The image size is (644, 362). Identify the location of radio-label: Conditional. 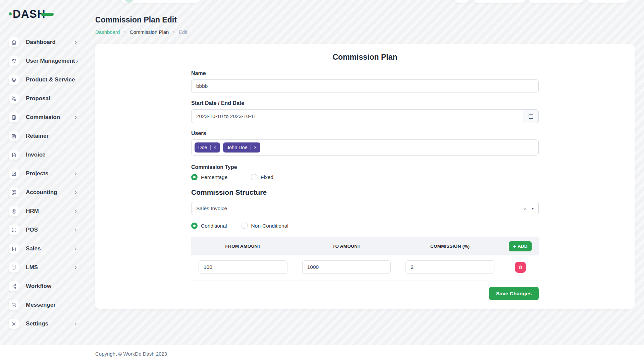
(214, 226).